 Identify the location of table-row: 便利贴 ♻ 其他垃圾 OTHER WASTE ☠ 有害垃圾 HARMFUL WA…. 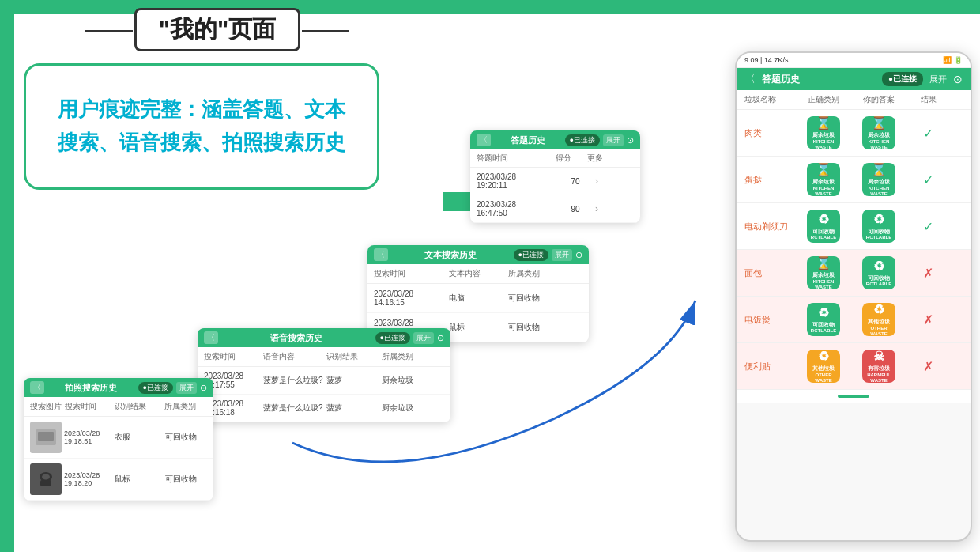
(854, 367).